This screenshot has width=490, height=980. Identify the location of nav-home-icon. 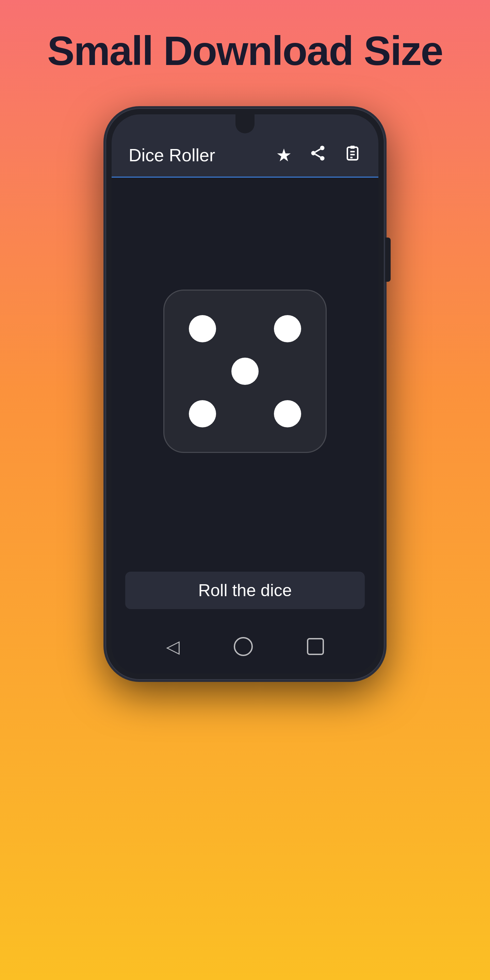
(243, 646).